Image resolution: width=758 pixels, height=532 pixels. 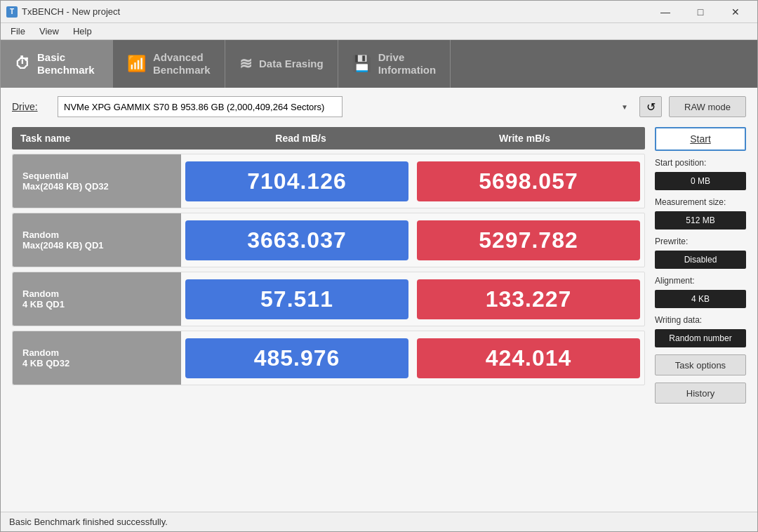 What do you see at coordinates (700, 393) in the screenshot?
I see `history-button: History` at bounding box center [700, 393].